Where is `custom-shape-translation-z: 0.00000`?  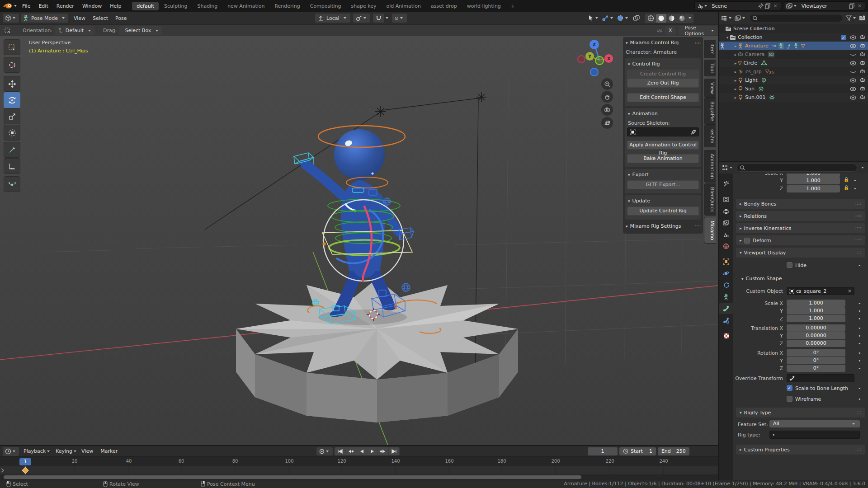
custom-shape-translation-z: 0.00000 is located at coordinates (816, 343).